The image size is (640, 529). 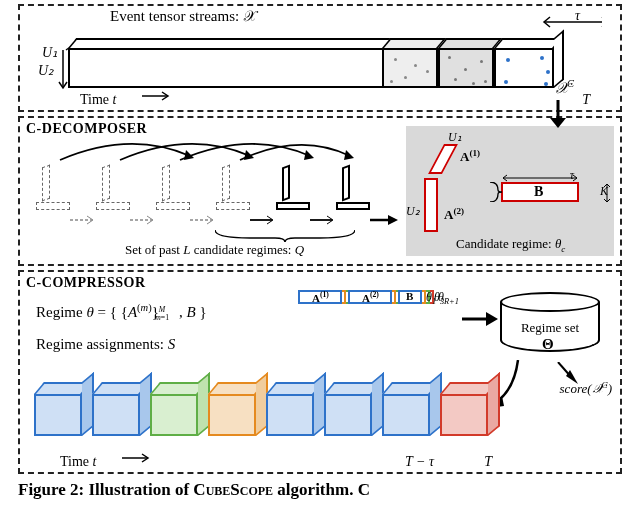 What do you see at coordinates (63, 70) in the screenshot?
I see `u2-arrow-icon` at bounding box center [63, 70].